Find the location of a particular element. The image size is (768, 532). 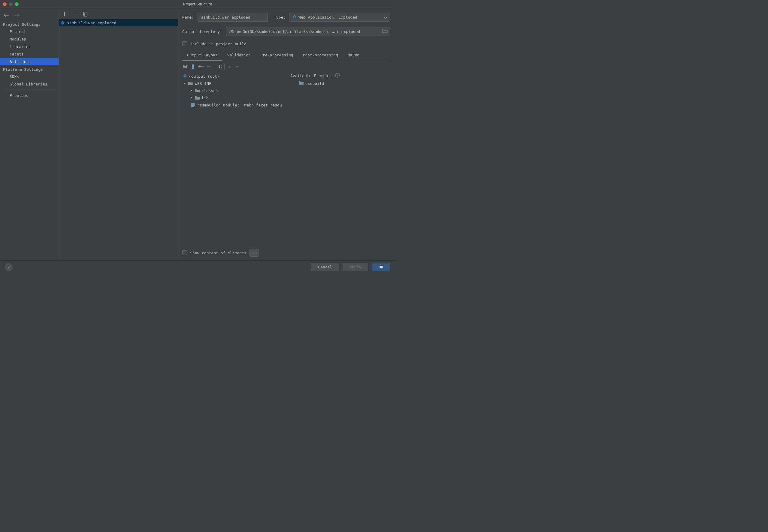

chevron-down-icon is located at coordinates (386, 17).